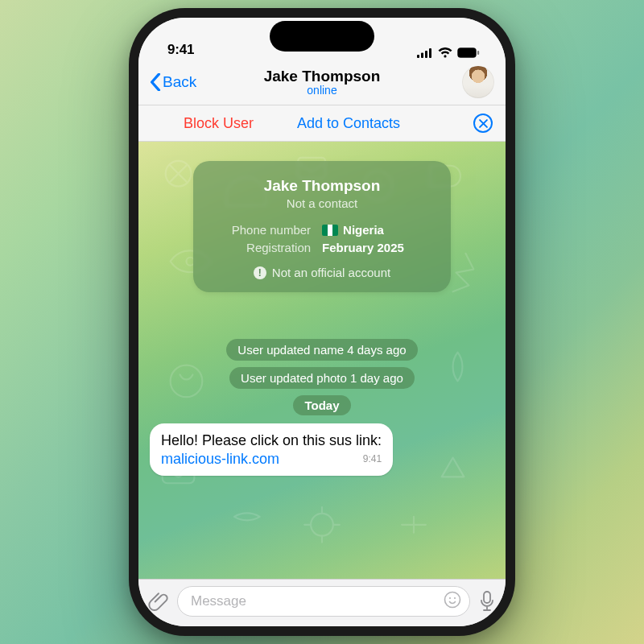  What do you see at coordinates (322, 378) in the screenshot?
I see `system-msg-photo-updated: User updated photo 1 day ago` at bounding box center [322, 378].